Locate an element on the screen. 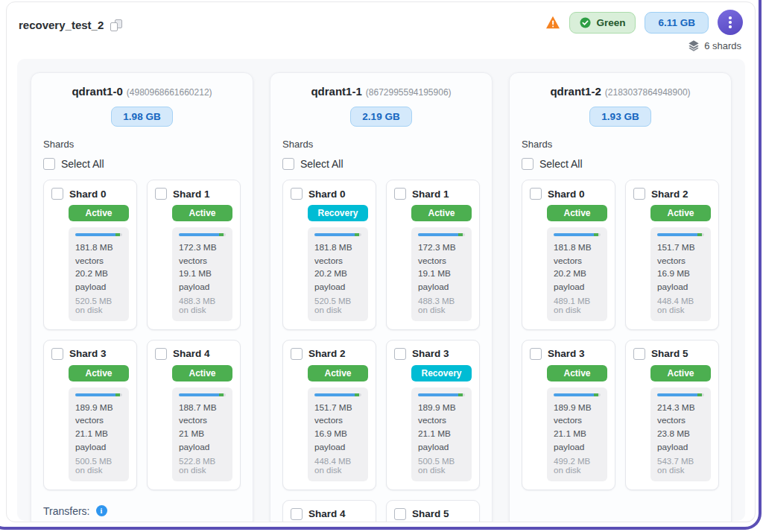 The width and height of the screenshot is (763, 532). check-circle-icon is located at coordinates (586, 22).